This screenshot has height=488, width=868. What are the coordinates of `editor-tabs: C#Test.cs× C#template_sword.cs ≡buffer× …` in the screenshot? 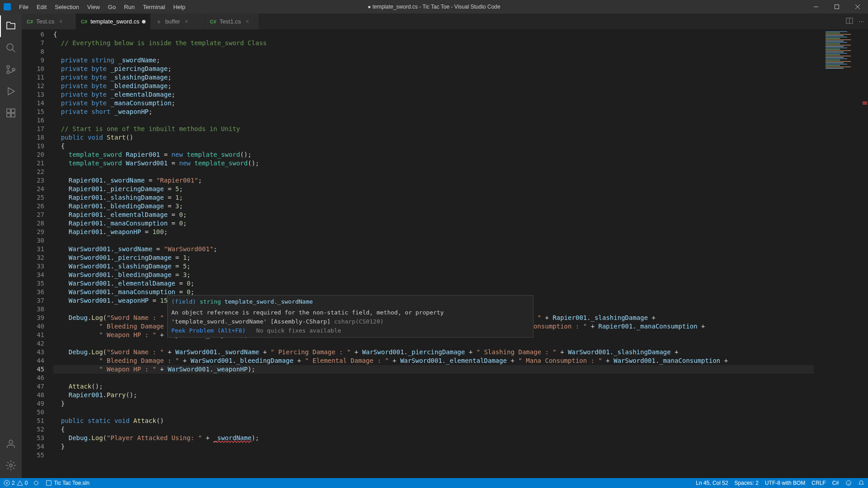 It's located at (445, 22).